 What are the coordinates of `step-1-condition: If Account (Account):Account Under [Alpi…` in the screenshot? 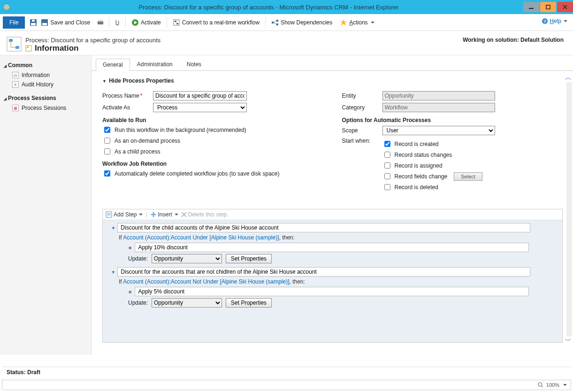 It's located at (339, 238).